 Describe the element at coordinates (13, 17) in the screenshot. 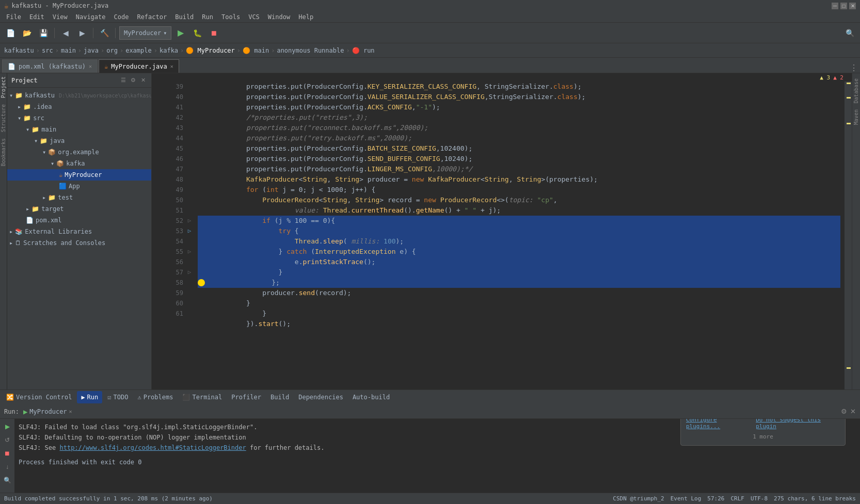

I see `menu-file: File` at that location.